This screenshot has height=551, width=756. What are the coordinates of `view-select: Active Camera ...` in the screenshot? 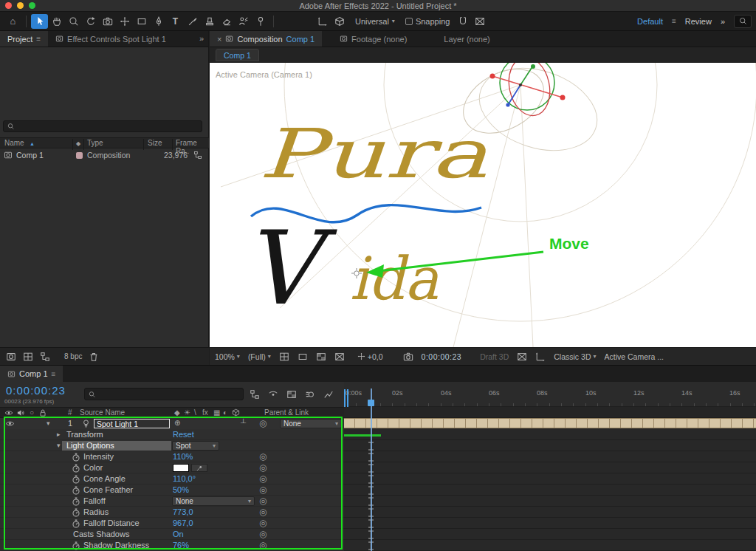 It's located at (633, 357).